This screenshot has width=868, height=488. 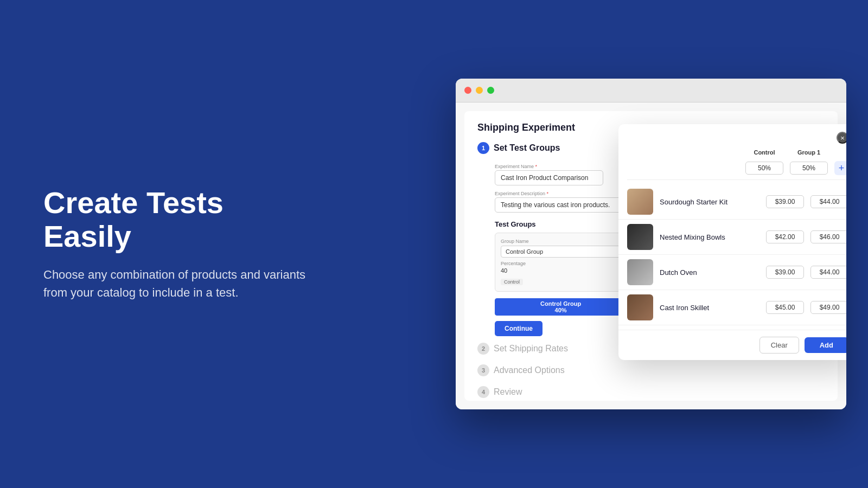 I want to click on step-1-circle: 1, so click(x=483, y=148).